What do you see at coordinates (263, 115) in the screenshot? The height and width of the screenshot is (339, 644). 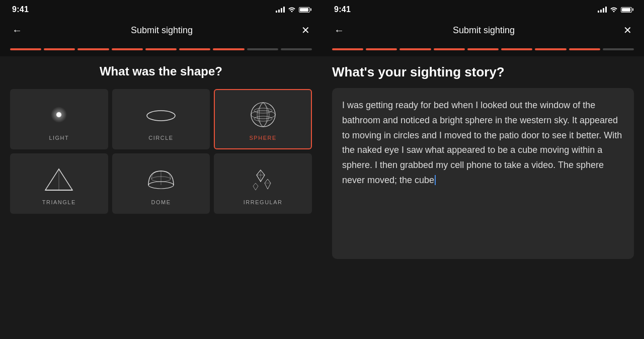 I see `sphere-shape-icon` at bounding box center [263, 115].